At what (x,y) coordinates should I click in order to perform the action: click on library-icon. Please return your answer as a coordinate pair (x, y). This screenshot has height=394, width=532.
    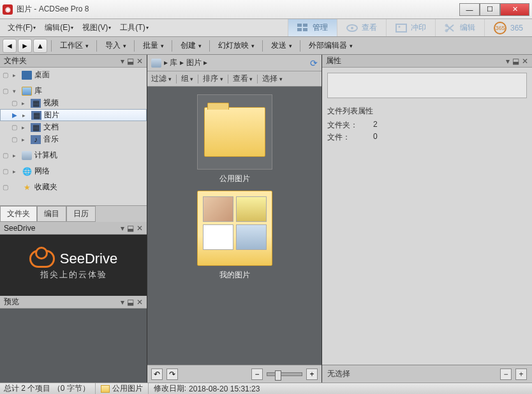
    Looking at the image, I should click on (156, 63).